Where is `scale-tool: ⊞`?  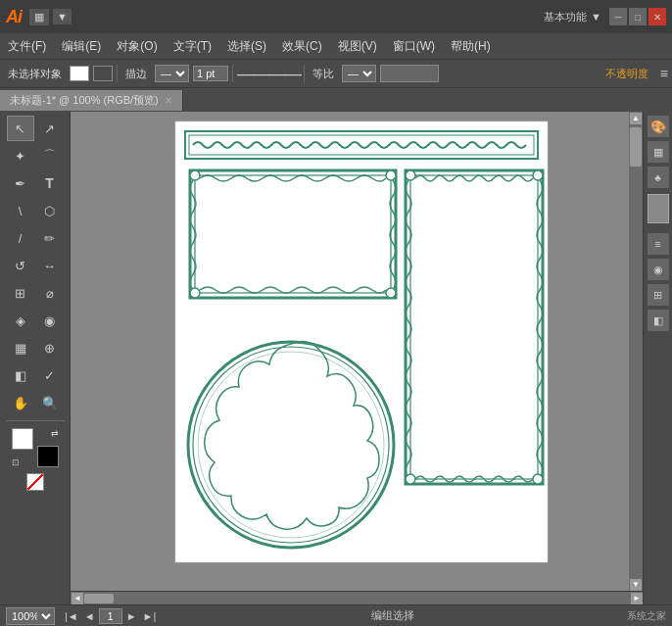
scale-tool: ⊞ is located at coordinates (21, 293).